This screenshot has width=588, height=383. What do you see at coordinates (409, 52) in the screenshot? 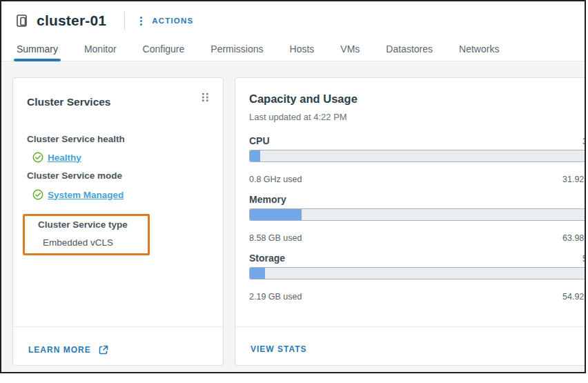
I see `tab-datastores: Datastores` at bounding box center [409, 52].